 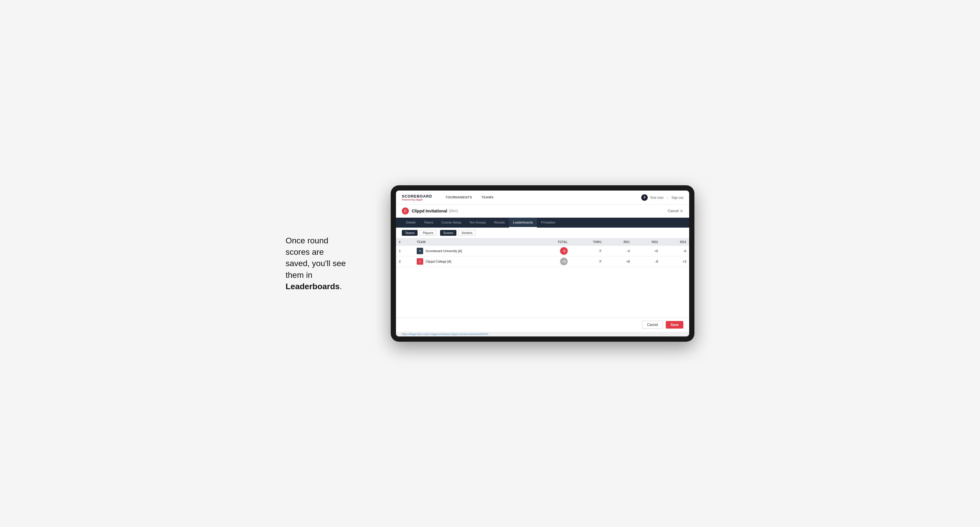 What do you see at coordinates (329, 264) in the screenshot?
I see `left-description: Once round scores are saved, you'll see …` at bounding box center [329, 264].